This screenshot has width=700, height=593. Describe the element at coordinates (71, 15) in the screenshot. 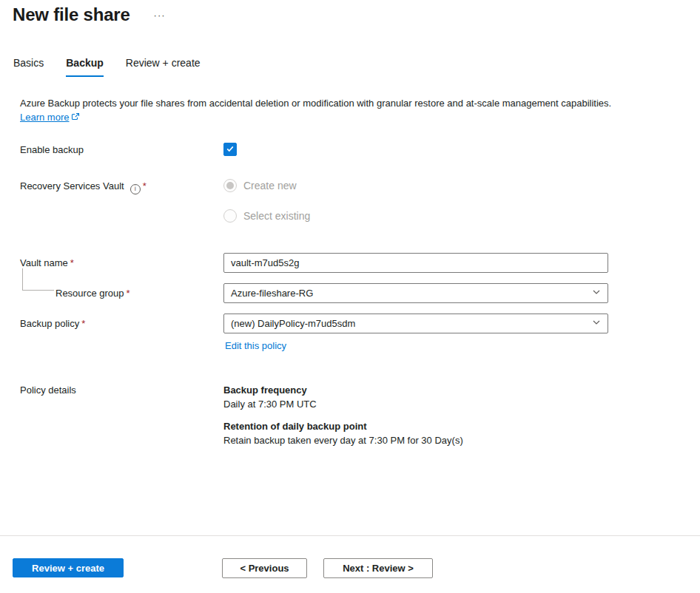

I see `page-title: New file share` at that location.